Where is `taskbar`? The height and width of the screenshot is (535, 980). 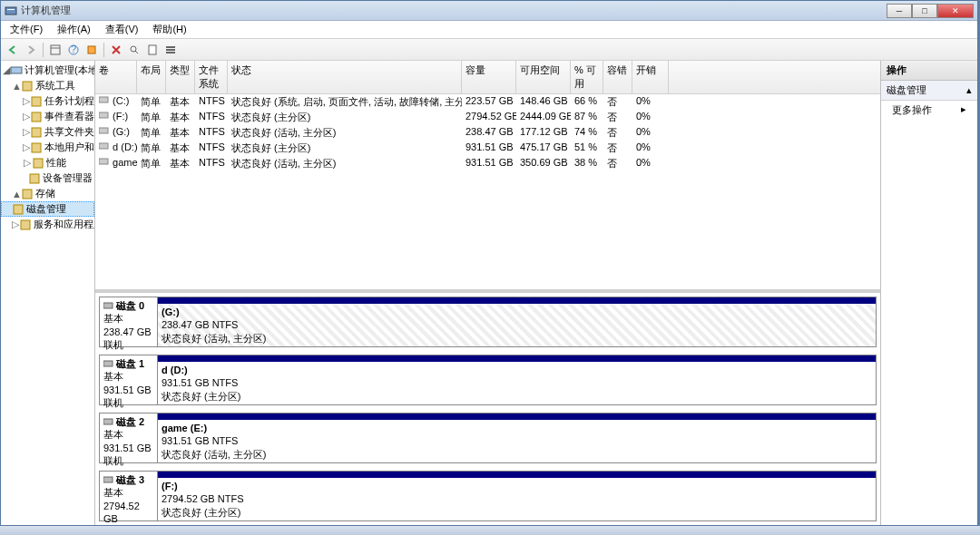 taskbar is located at coordinates (490, 530).